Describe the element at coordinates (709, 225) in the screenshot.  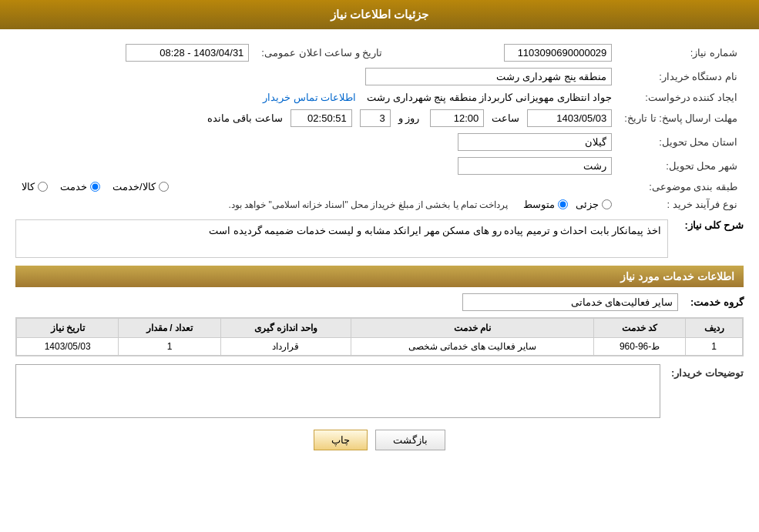
I see `sharh-label: شرح کلی نیاز:` at that location.